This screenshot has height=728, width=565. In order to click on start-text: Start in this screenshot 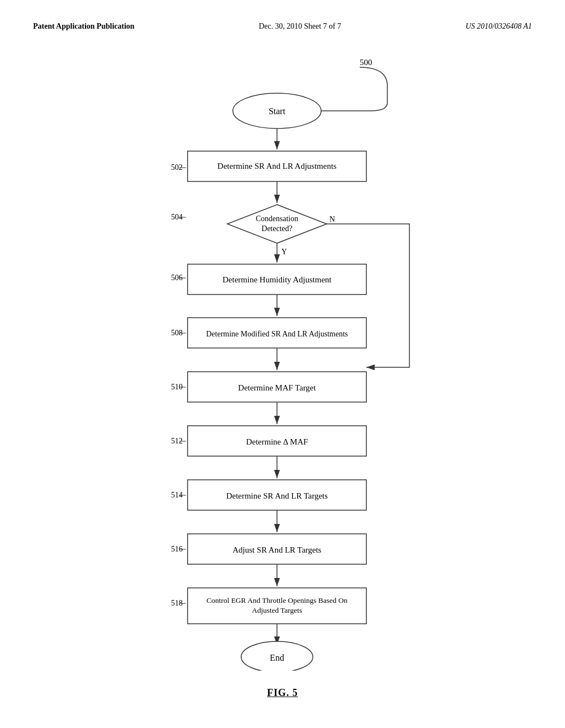, I will do `click(277, 111)`.